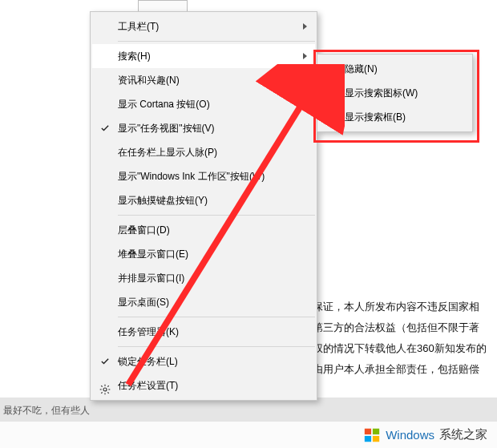  Describe the element at coordinates (105, 385) in the screenshot. I see `gear-icon` at that location.